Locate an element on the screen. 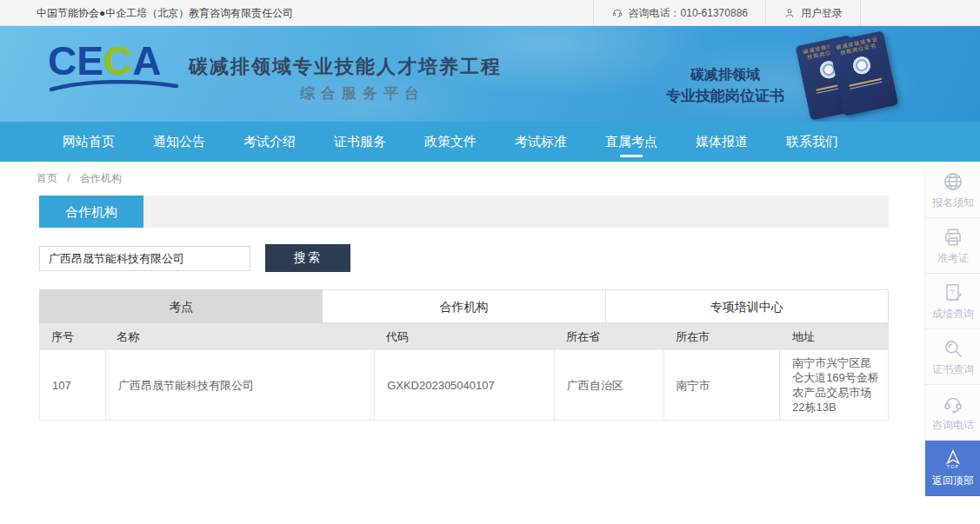 The height and width of the screenshot is (524, 980). consult-phone-label: 咨询电话：010-61370886 is located at coordinates (689, 14).